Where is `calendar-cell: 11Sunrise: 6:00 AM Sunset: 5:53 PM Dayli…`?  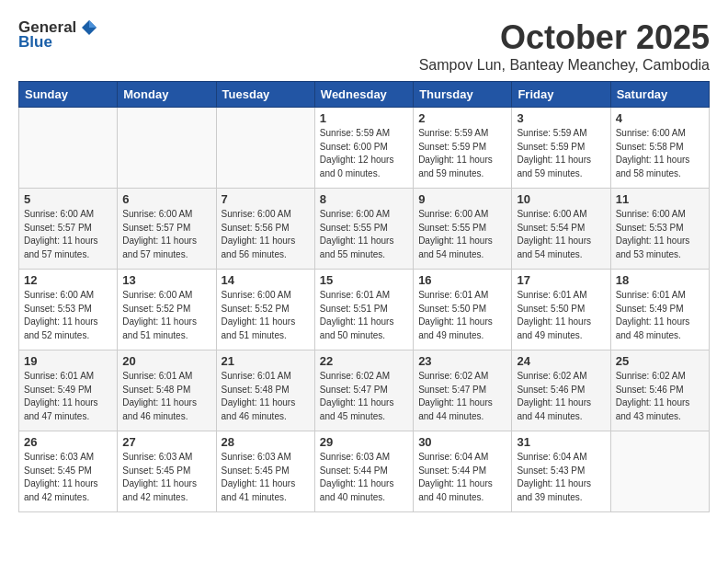 calendar-cell: 11Sunrise: 6:00 AM Sunset: 5:53 PM Dayli… is located at coordinates (660, 229).